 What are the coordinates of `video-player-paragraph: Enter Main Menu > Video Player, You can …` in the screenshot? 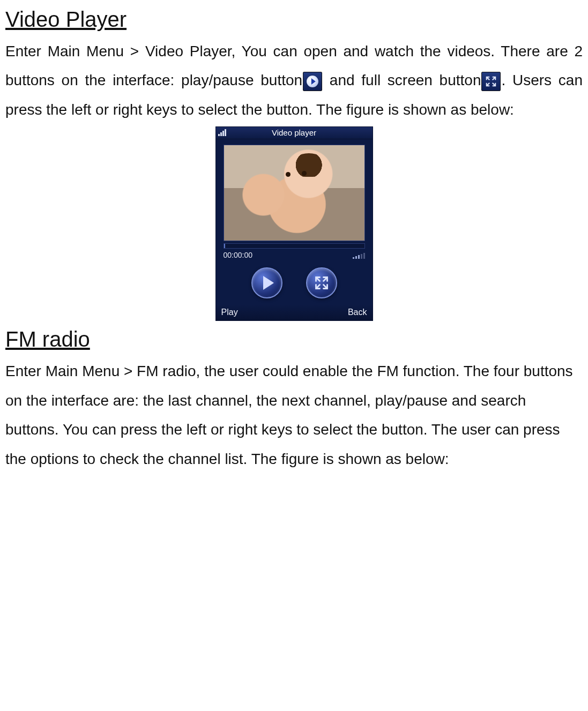 It's located at (294, 81).